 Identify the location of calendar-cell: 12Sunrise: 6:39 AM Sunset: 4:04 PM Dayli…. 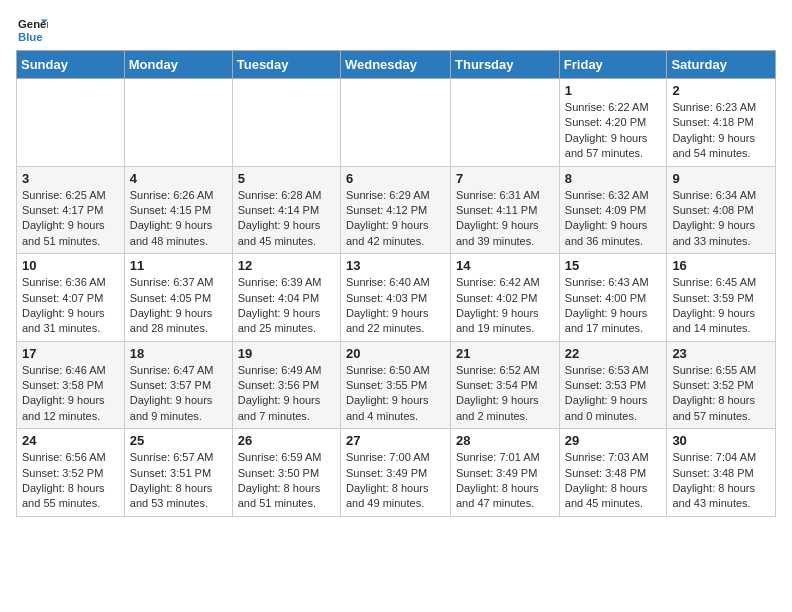
(286, 298).